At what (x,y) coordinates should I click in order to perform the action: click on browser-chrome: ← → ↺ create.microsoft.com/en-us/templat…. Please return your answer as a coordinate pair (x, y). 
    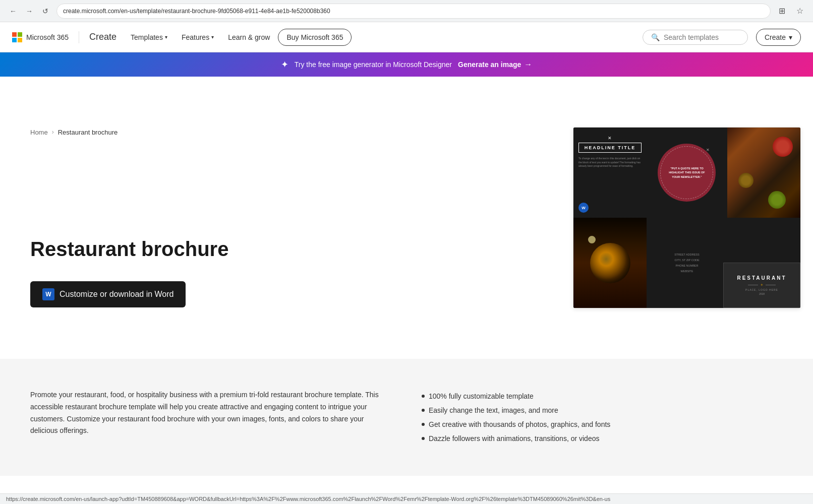
    Looking at the image, I should click on (406, 11).